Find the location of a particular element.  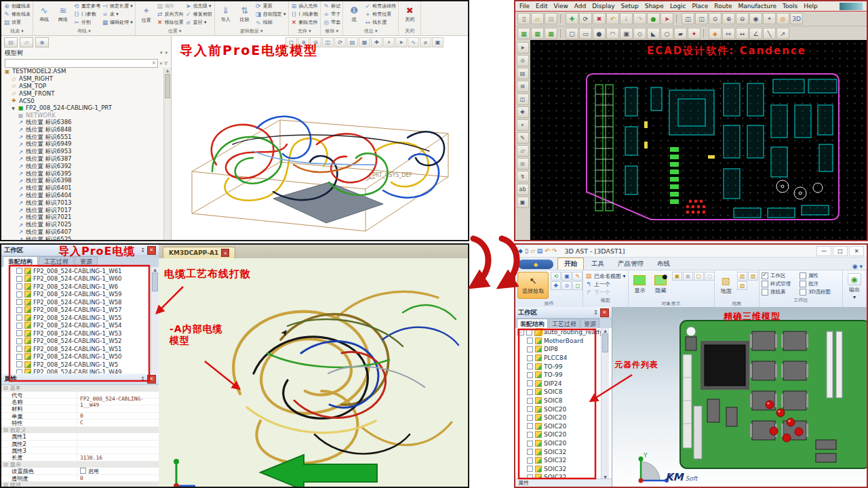

tree-root-node: − auto_routing_ready is located at coordinates (564, 332).